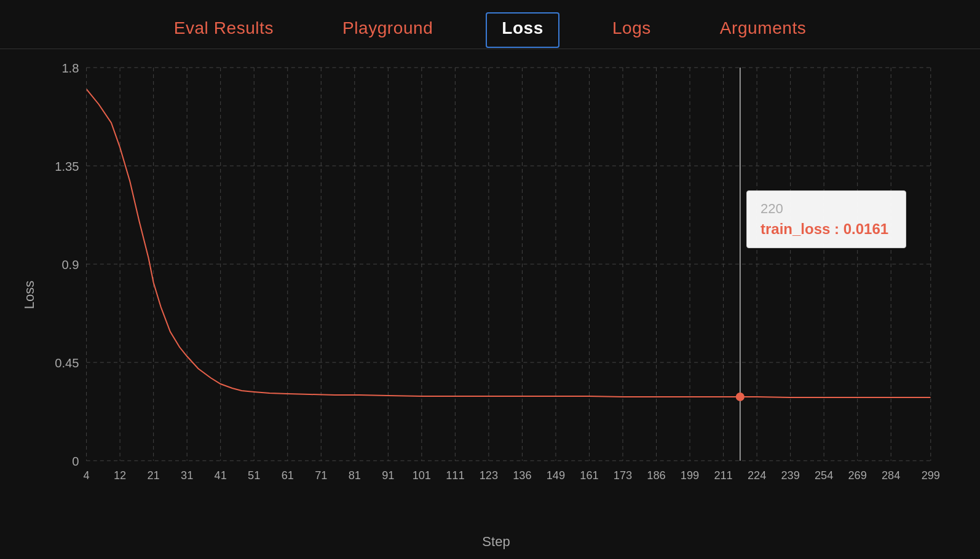 The height and width of the screenshot is (559, 980). Describe the element at coordinates (632, 30) in the screenshot. I see `tab-logs: Logs` at that location.